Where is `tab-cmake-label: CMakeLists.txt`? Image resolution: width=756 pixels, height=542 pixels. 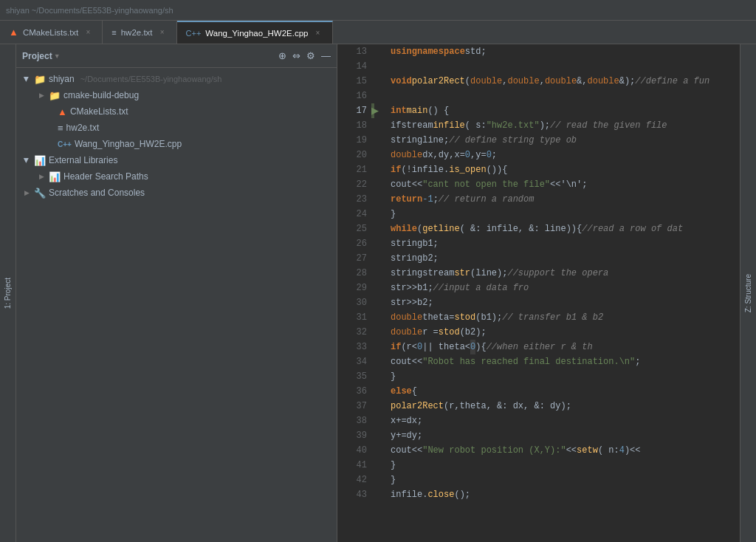
tab-cmake-label: CMakeLists.txt is located at coordinates (50, 32).